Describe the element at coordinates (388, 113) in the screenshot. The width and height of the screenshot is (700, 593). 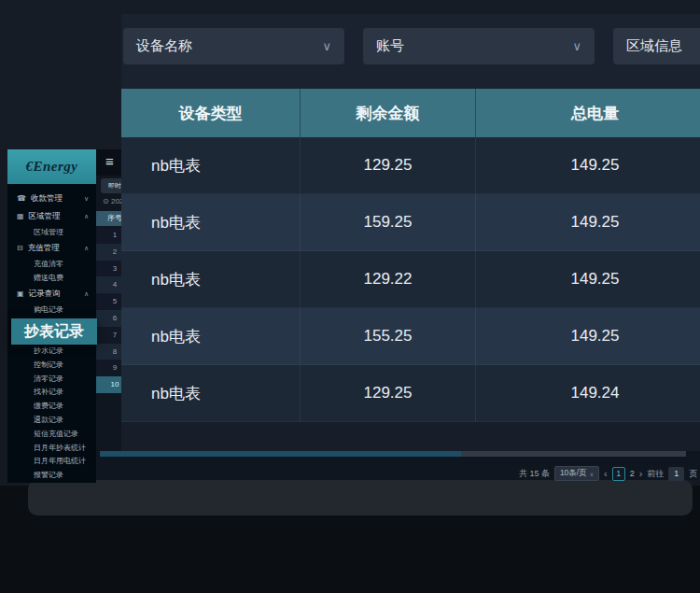
I see `column-header-remaining-amount: 剩余金额` at that location.